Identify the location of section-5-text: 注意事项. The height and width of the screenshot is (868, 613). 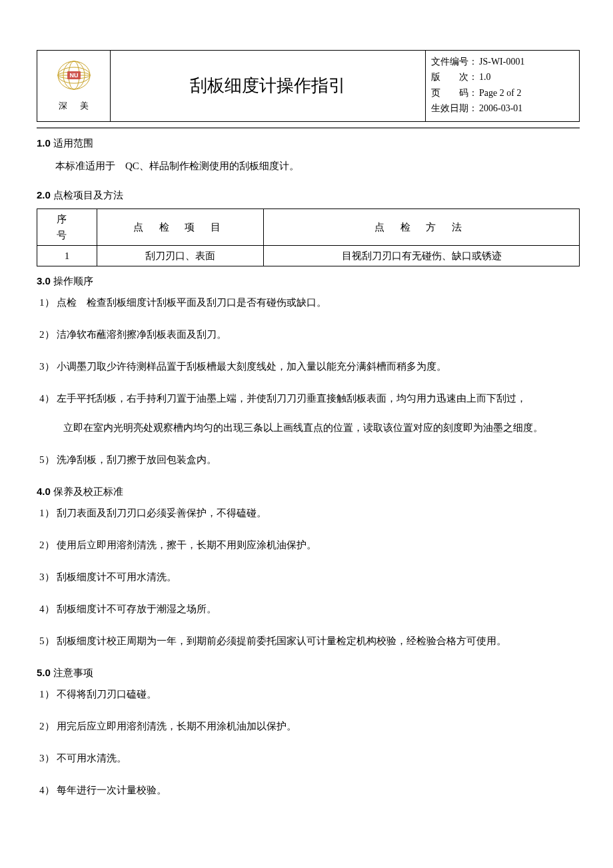
(72, 673).